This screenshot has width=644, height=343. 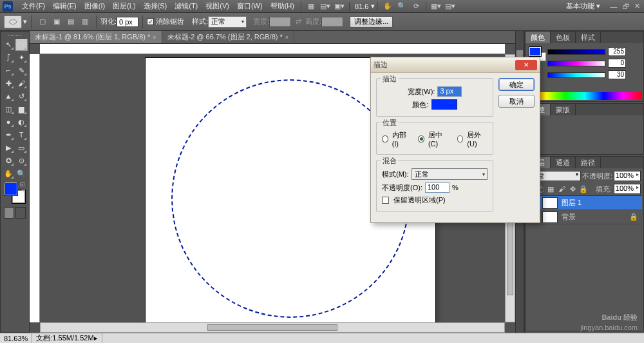 What do you see at coordinates (23, 191) in the screenshot?
I see `swap-colors-icon: ⤭` at bounding box center [23, 191].